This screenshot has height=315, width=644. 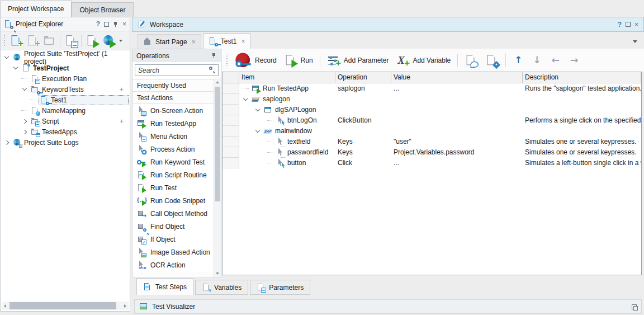 What do you see at coordinates (65, 57) in the screenshot?
I see `tree-item-project-suite: Project Suite 'TestProject' (1 project)` at bounding box center [65, 57].